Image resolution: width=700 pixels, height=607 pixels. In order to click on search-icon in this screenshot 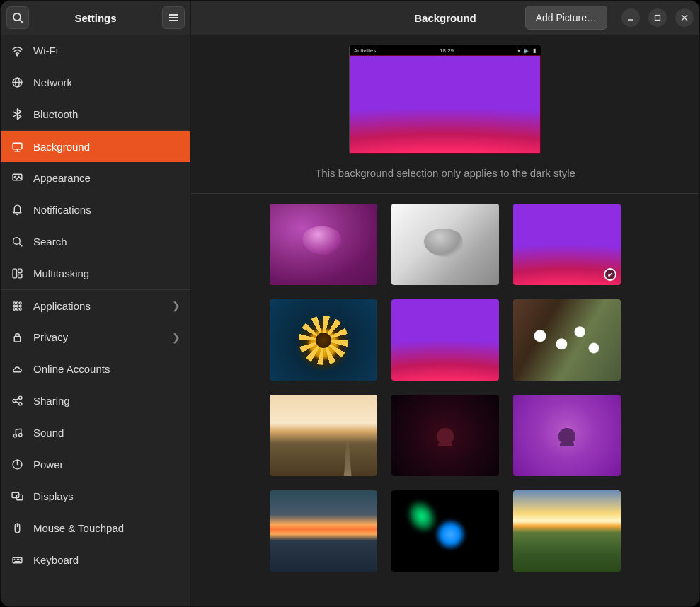, I will do `click(17, 242)`.